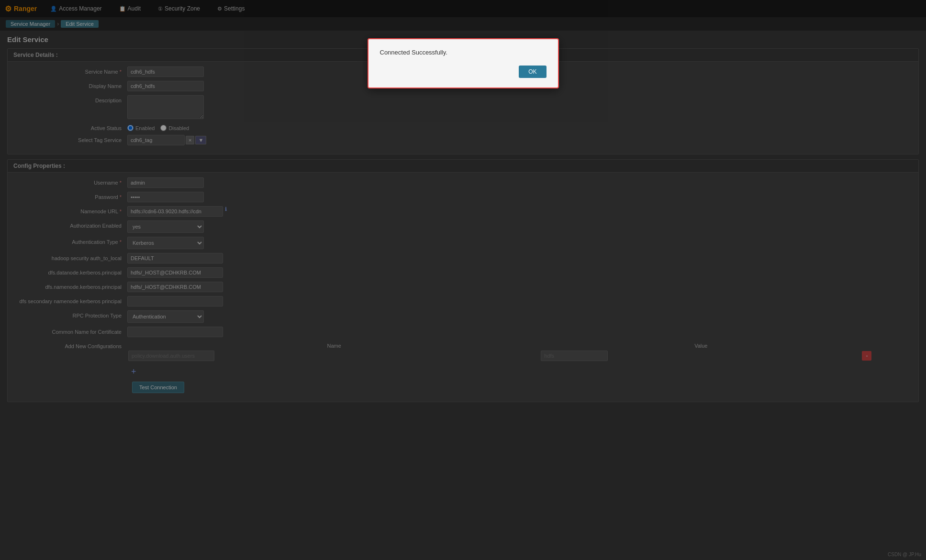 Image resolution: width=926 pixels, height=560 pixels. I want to click on dialog-message: Connected Successfully., so click(463, 53).